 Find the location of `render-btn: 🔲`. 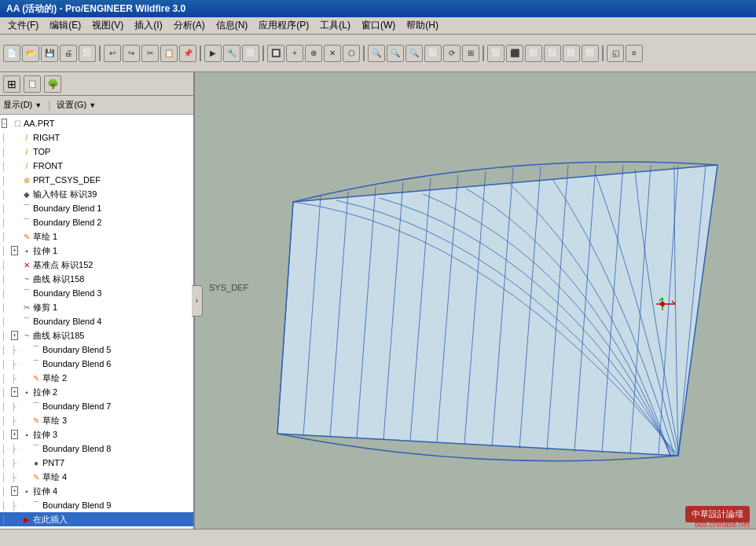

render-btn: 🔲 is located at coordinates (276, 53).